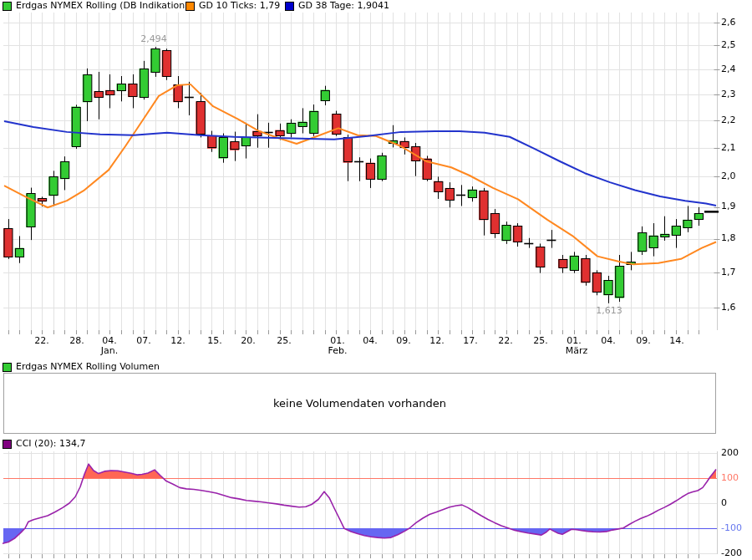 This screenshot has width=752, height=560. Describe the element at coordinates (376, 7) in the screenshot. I see `main-chart-legend: Erdgas NYMEX Rolling (DB Indikation) GD …` at that location.